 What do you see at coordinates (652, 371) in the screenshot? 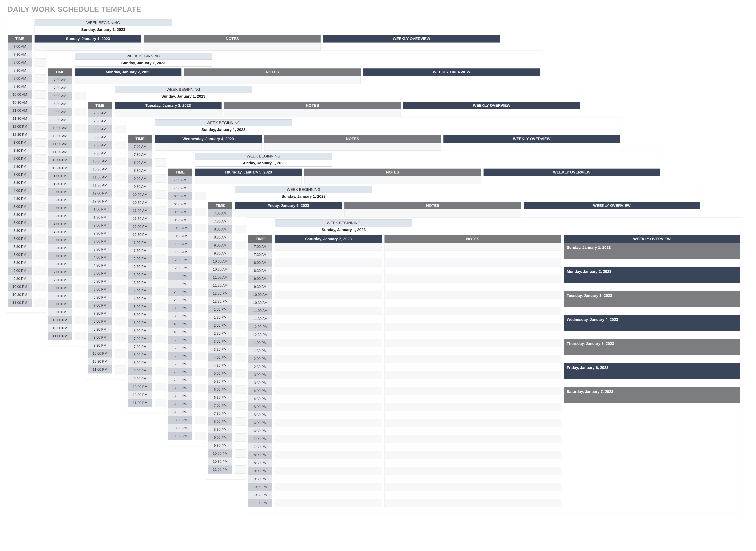
I see `overview-day: Friday, January 6, 2023` at bounding box center [652, 371].